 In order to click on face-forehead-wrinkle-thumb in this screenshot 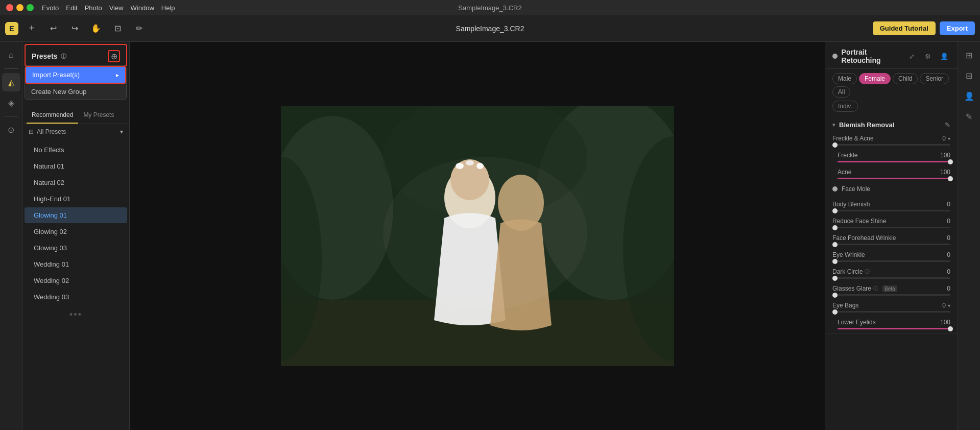, I will do `click(835, 245)`.